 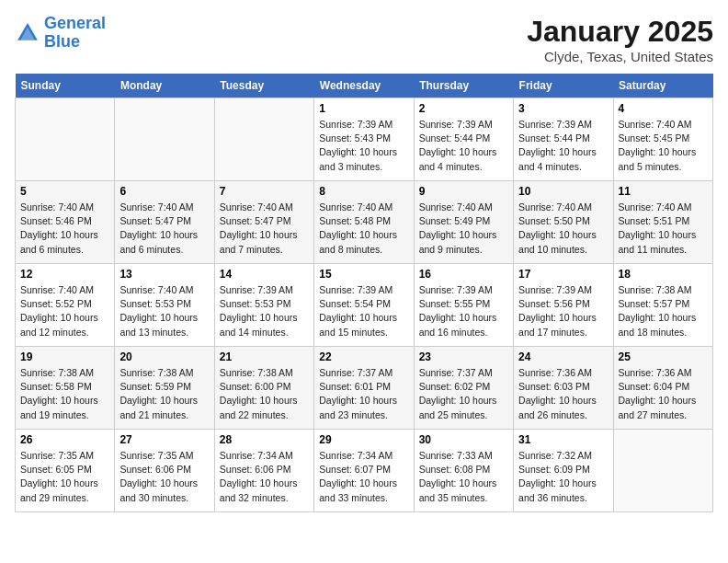 I want to click on weekday-header-saturday: Saturday, so click(x=663, y=86).